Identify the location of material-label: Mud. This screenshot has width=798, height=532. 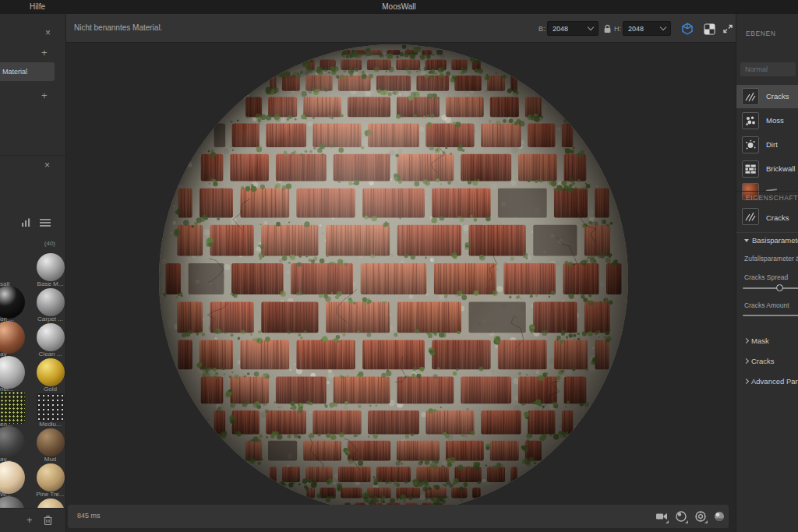
(50, 460).